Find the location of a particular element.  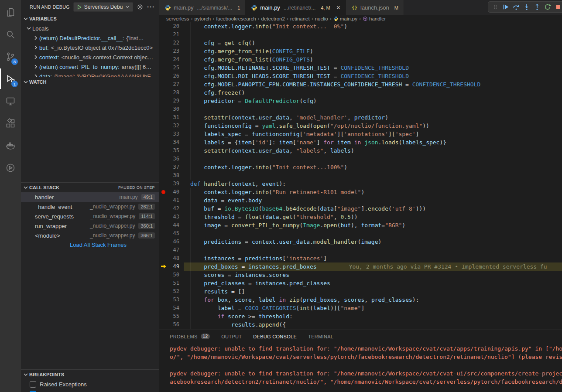

editor-tab: main.py.../siammask/...1 is located at coordinates (202, 8).